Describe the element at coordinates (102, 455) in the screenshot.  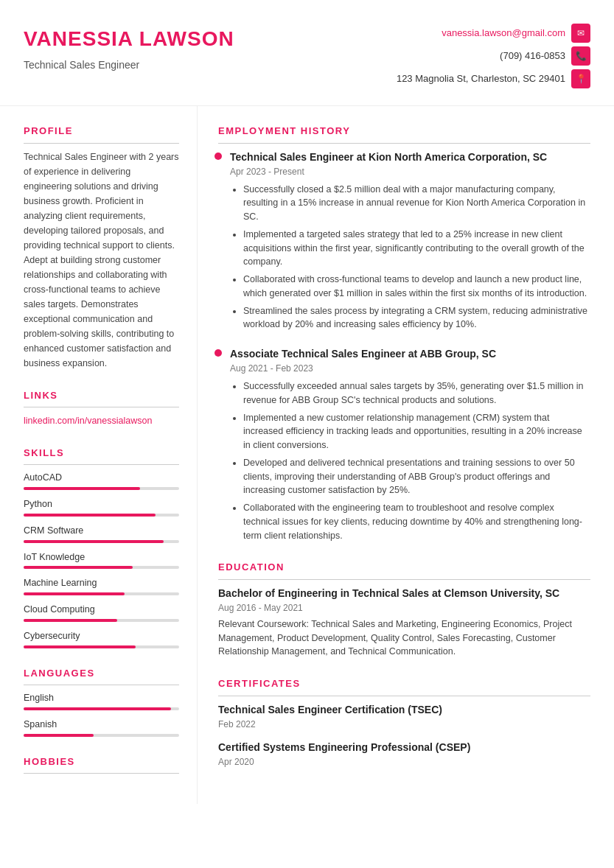
I see `skills-title: SKILLS` at that location.